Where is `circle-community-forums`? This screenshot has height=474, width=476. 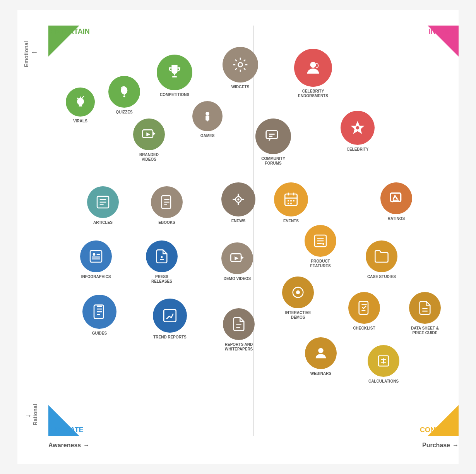 circle-community-forums is located at coordinates (273, 136).